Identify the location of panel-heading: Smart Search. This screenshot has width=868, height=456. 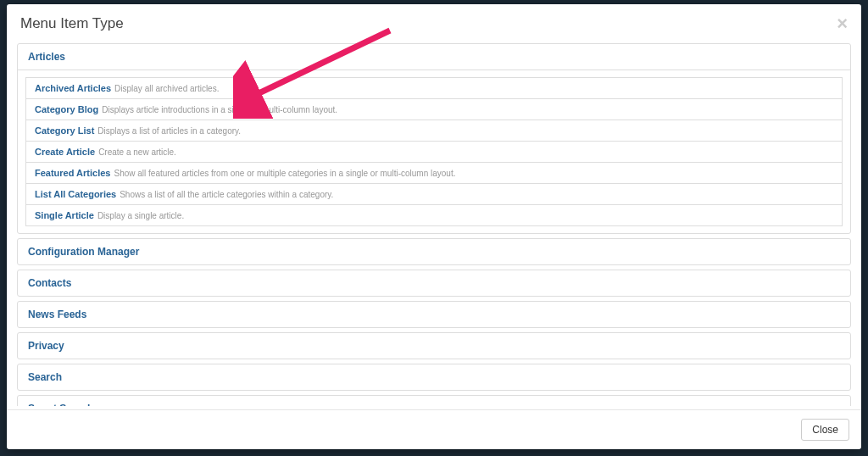
(434, 401).